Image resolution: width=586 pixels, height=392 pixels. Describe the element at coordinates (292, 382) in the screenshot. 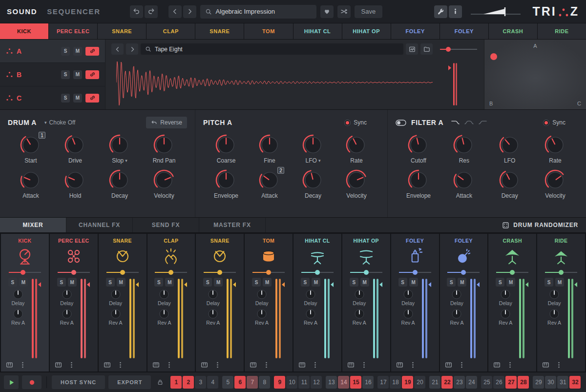

I see `step-10: 10` at that location.